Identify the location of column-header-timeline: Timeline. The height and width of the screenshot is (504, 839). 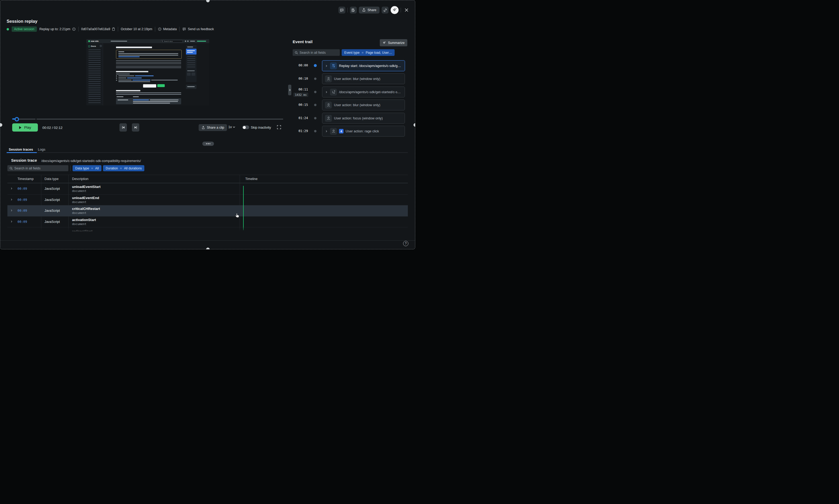
(251, 179).